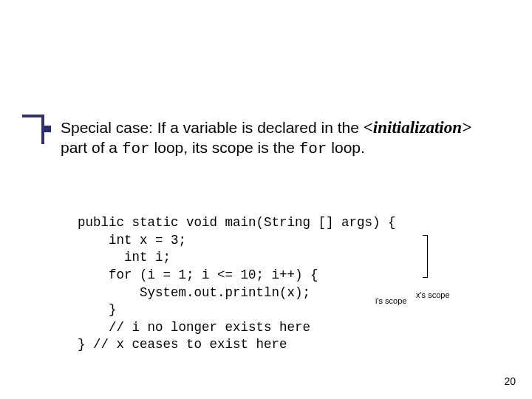  I want to click on main-paragraph: Special case: If a variable is declared …, so click(275, 138).